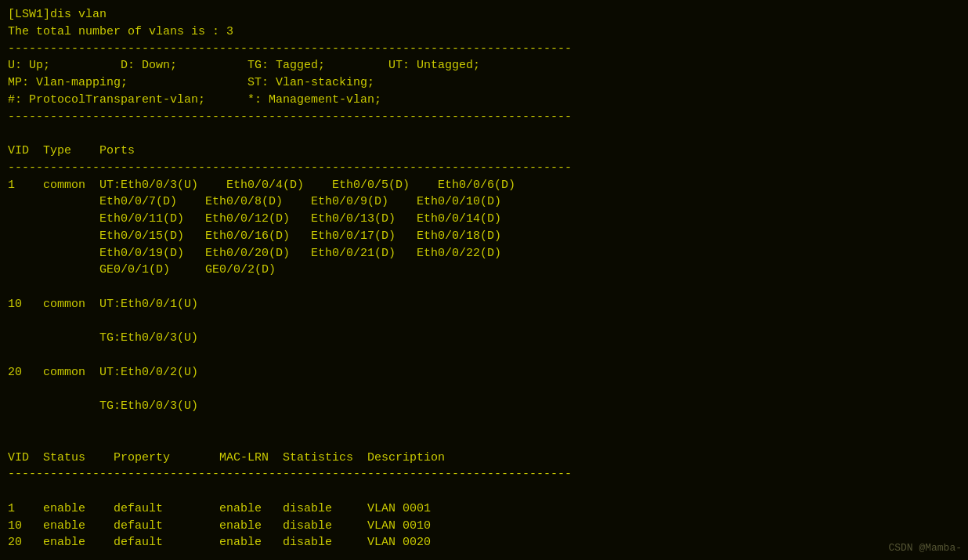  What do you see at coordinates (925, 548) in the screenshot?
I see `watermark: CSDN @Mamba-` at bounding box center [925, 548].